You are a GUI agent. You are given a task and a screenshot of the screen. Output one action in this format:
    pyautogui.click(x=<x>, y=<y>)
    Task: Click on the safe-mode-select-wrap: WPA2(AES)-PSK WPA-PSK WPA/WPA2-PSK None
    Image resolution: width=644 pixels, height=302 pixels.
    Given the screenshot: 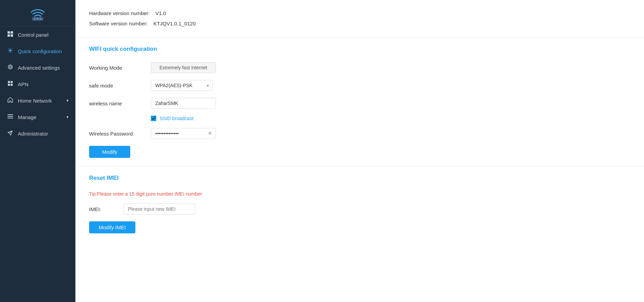 What is the action you would take?
    pyautogui.click(x=182, y=85)
    